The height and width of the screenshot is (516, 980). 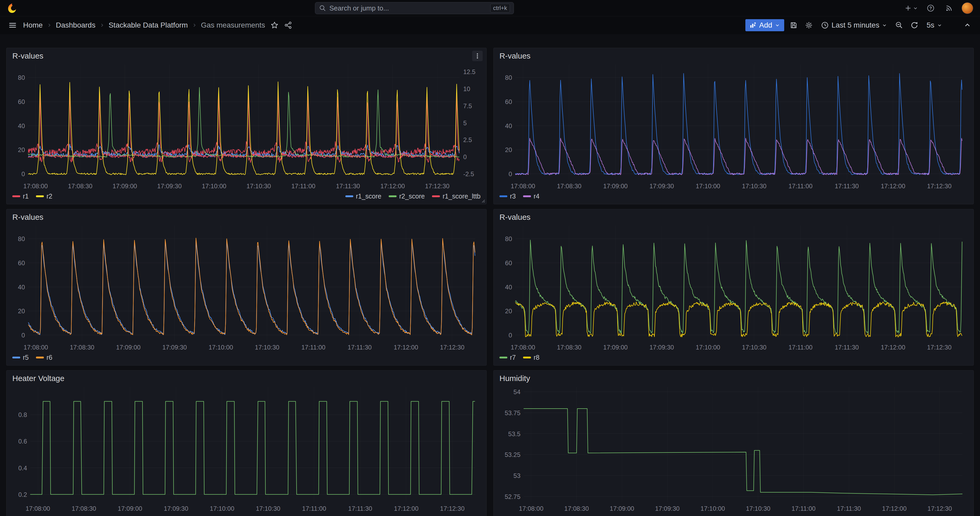 I want to click on grafana-flame-icon, so click(x=12, y=8).